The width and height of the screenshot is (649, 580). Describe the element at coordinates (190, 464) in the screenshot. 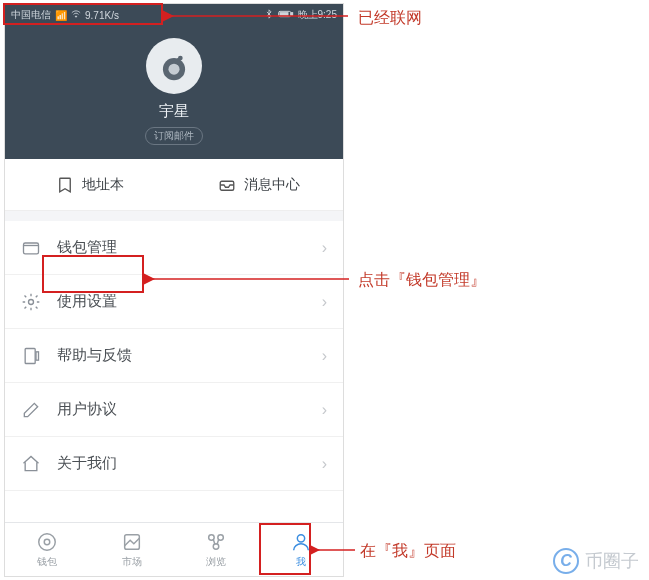

I see `menu-label: 关于我们` at that location.